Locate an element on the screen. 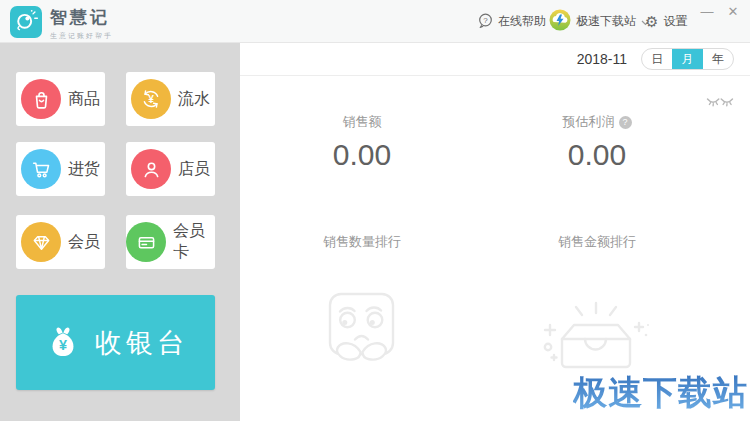  downloader-menu: 极速下载站 is located at coordinates (600, 22).